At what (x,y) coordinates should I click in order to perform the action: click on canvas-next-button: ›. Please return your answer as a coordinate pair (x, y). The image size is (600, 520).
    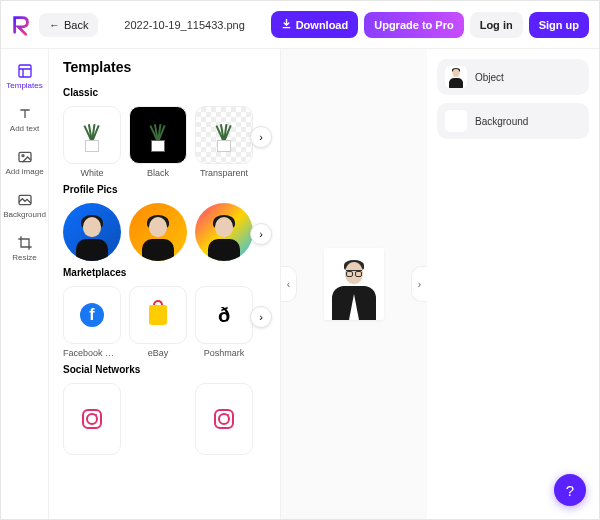
    Looking at the image, I should click on (419, 284).